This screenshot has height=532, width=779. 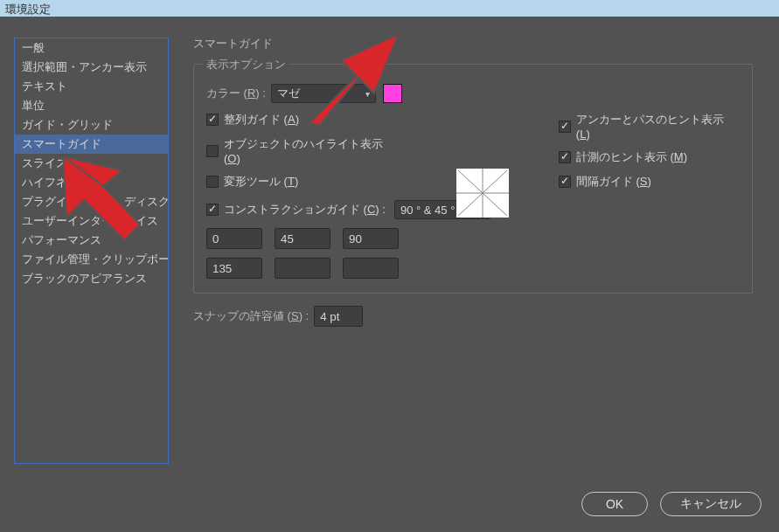 I want to click on anchor-path-hint-checkbox: アンカーとパスのヒント表示 (L), so click(x=649, y=126).